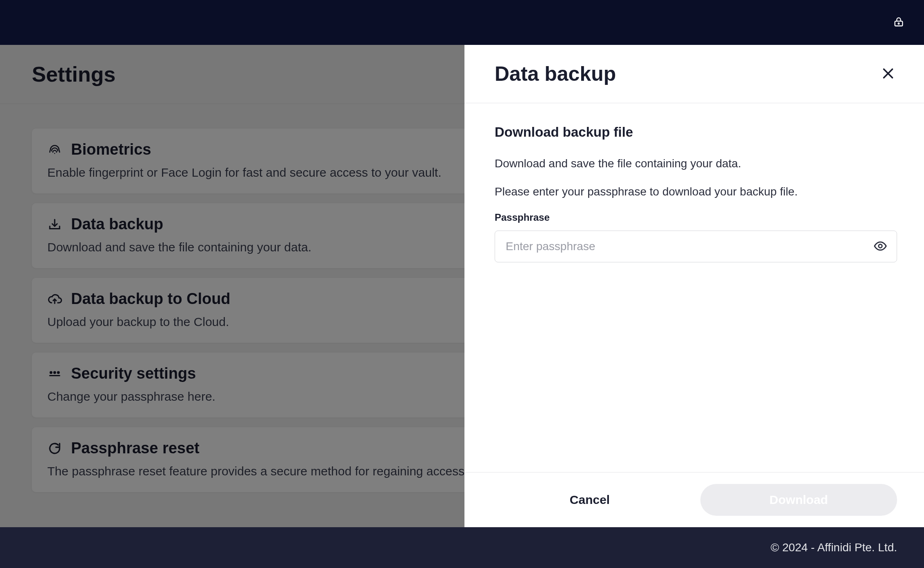  What do you see at coordinates (696, 192) in the screenshot?
I see `modal-text-2: Please enter your passphrase to download…` at bounding box center [696, 192].